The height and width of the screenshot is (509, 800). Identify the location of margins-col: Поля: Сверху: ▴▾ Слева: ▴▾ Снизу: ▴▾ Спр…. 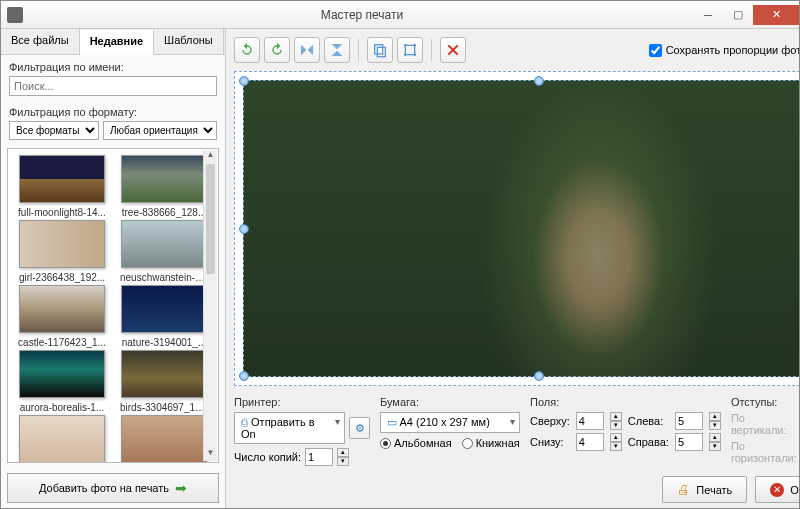
(626, 431).